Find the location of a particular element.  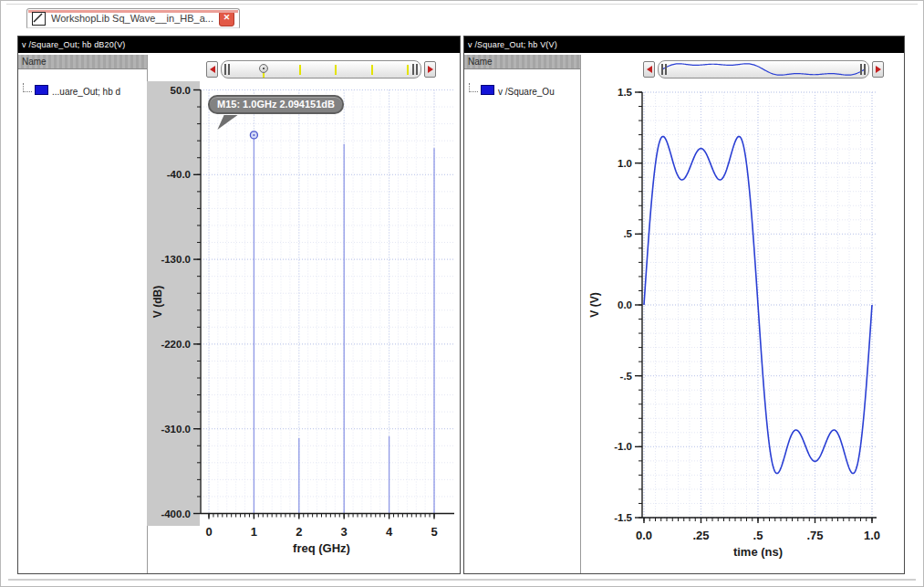

svg-text: time (ns) is located at coordinates (758, 551).